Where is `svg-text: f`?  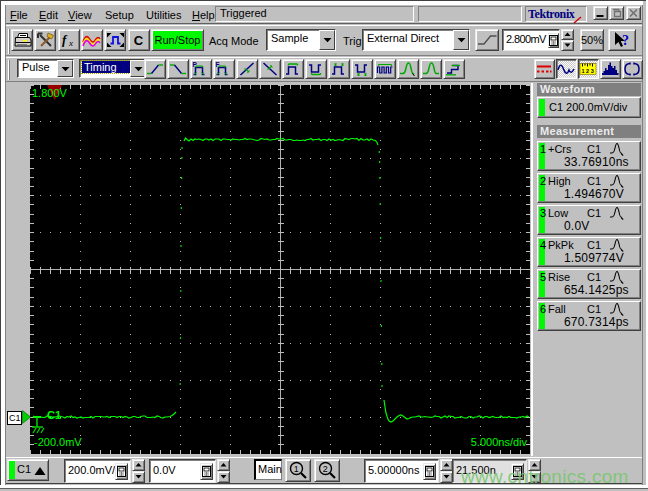
svg-text: f is located at coordinates (65, 40).